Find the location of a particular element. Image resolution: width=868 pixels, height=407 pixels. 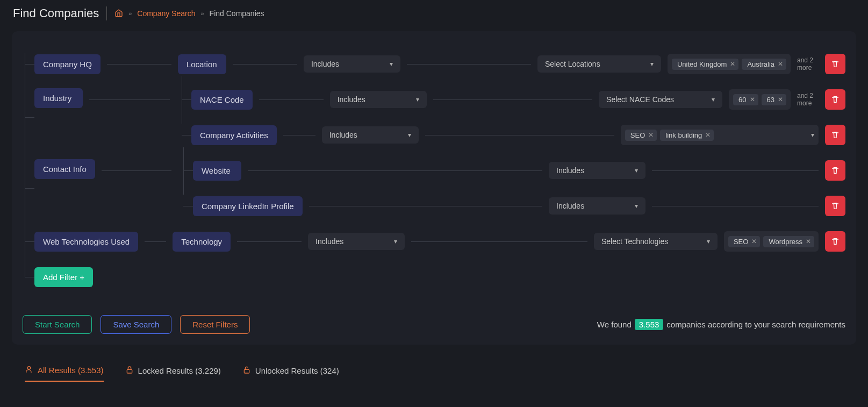

field-chip-linkedin: Company LinkedIn Profile is located at coordinates (248, 206).